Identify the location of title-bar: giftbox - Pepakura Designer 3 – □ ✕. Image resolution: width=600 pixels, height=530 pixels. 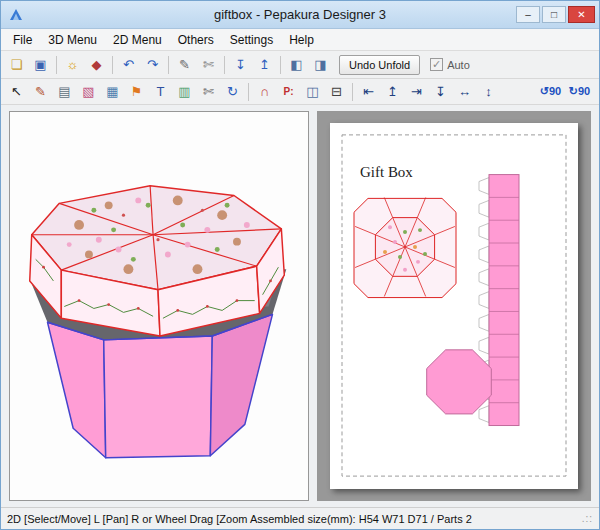
(300, 15).